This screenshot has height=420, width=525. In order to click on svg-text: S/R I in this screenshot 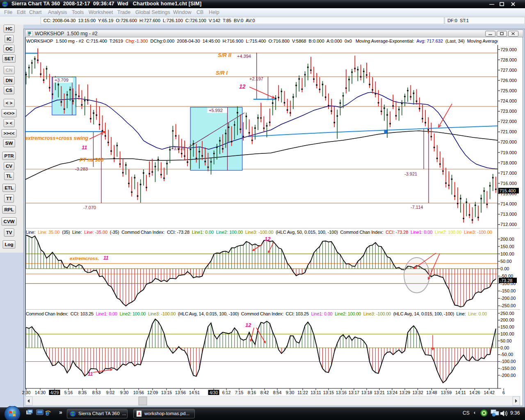, I will do `click(221, 73)`.